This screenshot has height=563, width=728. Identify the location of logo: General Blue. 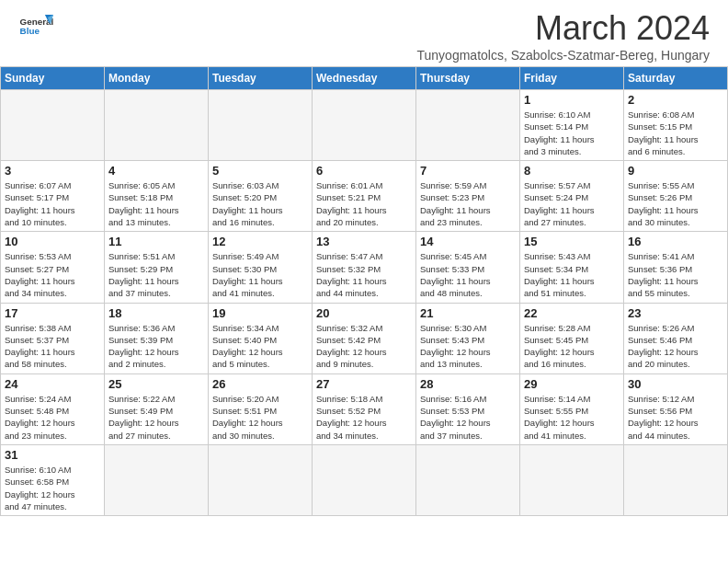
(36, 27).